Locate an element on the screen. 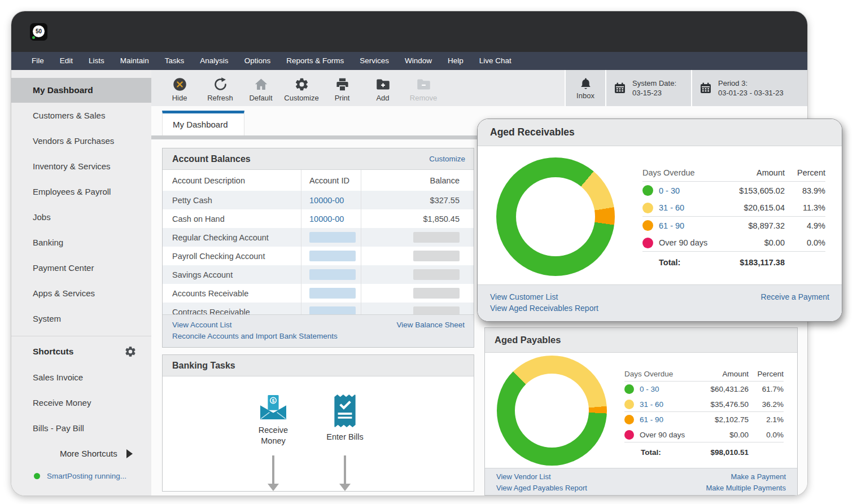 This screenshot has width=857, height=504. enter-bills-task: Enter Bills is located at coordinates (345, 419).